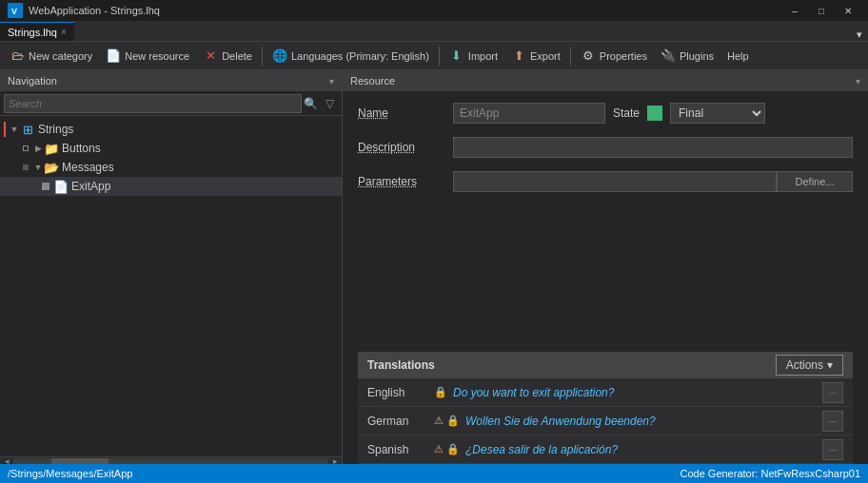 The image size is (868, 483). What do you see at coordinates (605, 408) in the screenshot?
I see `translations-section: Translations Actions ▾ English 🔒 Do you …` at bounding box center [605, 408].